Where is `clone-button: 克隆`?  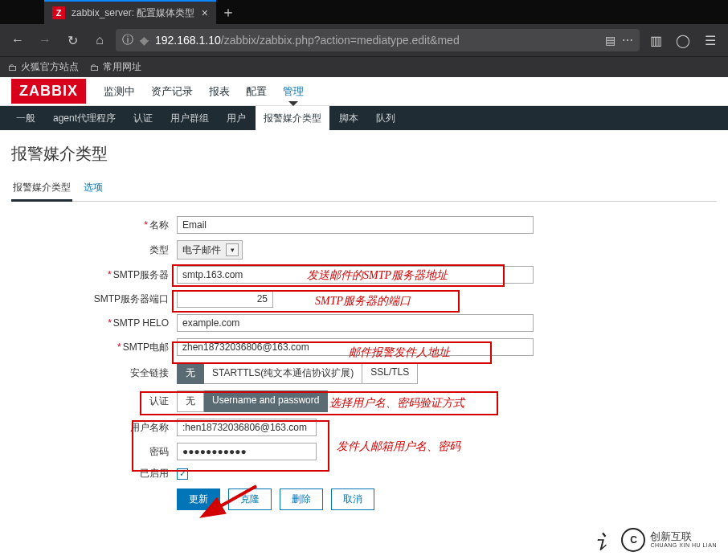
clone-button: 克隆 is located at coordinates (250, 500).